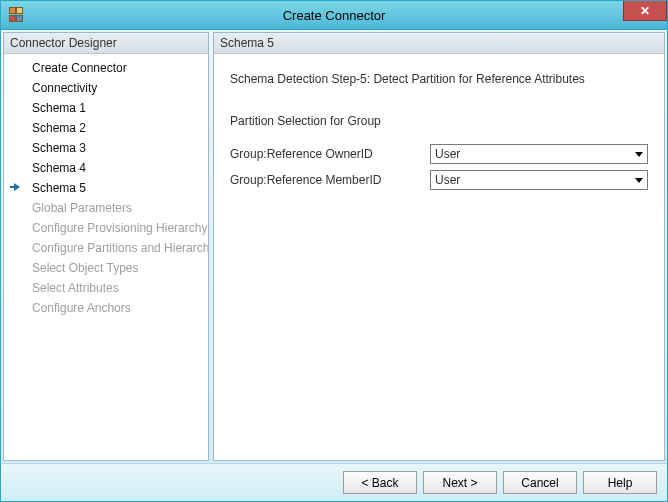  Describe the element at coordinates (106, 308) in the screenshot. I see `nav-configure-anchors: Configure Anchors` at that location.